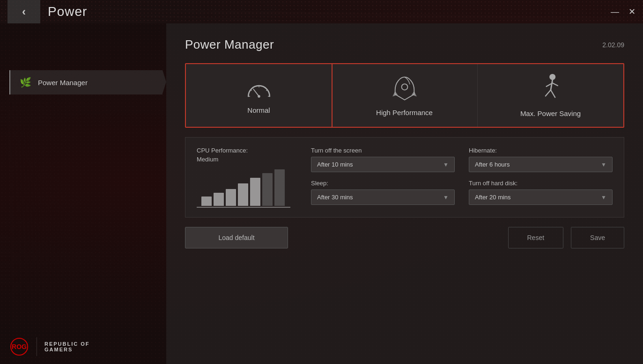 The image size is (643, 364). Describe the element at coordinates (540, 165) in the screenshot. I see `hibernate-dropdown: After 6 hours ▼` at that location.